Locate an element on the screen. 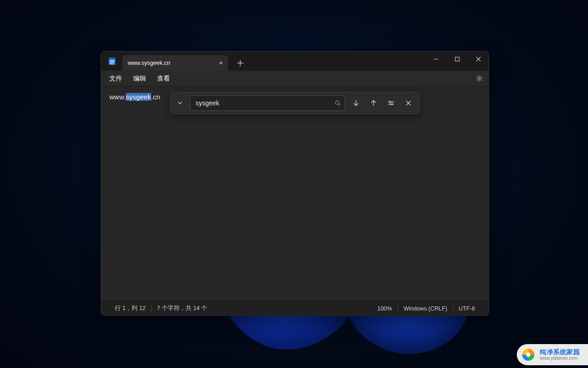 The image size is (588, 368). watermark-badge: 纯净系统家园 www.yidaimei.com is located at coordinates (552, 355).